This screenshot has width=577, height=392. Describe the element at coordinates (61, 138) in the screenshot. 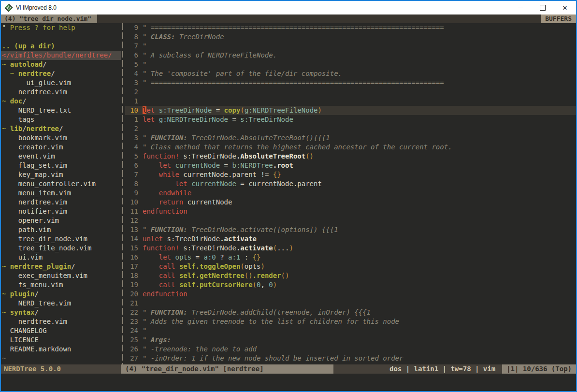

I see `tree-item: bookmark.vim` at that location.